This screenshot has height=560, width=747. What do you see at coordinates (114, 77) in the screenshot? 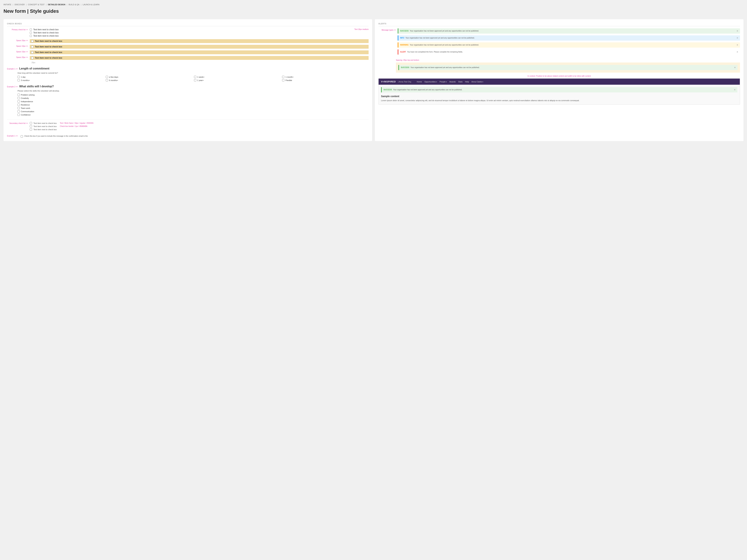
I see `cb-fewdays-label: a few days` at bounding box center [114, 77].